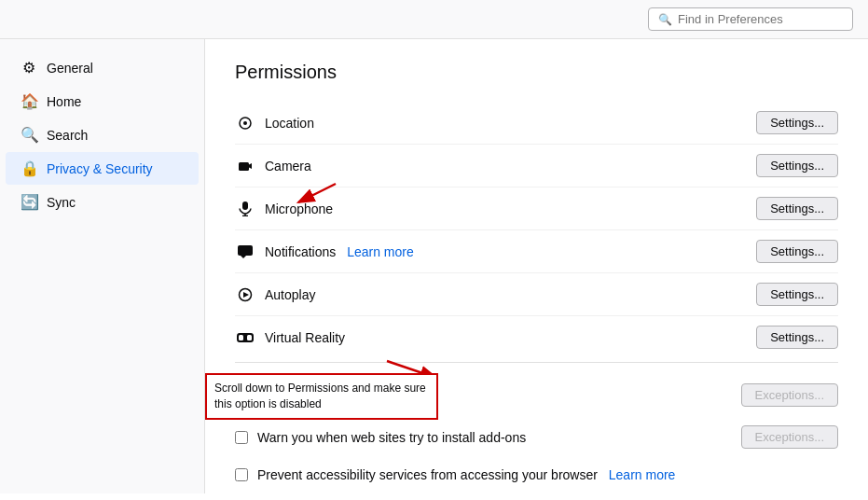 This screenshot has width=868, height=500. What do you see at coordinates (797, 295) in the screenshot?
I see `autoplay-settings-button: Settings...` at bounding box center [797, 295].